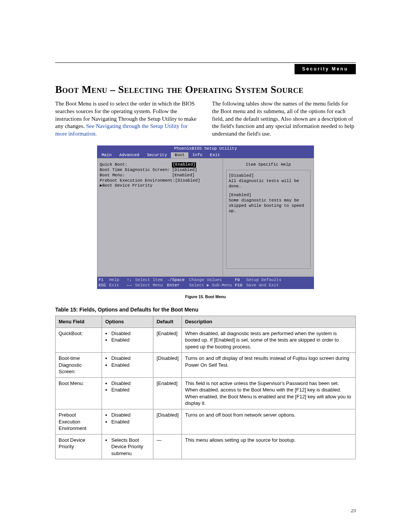 Image resolution: width=411 pixels, height=532 pixels. What do you see at coordinates (107, 155) in the screenshot?
I see `bios-tab-main: Main` at bounding box center [107, 155].